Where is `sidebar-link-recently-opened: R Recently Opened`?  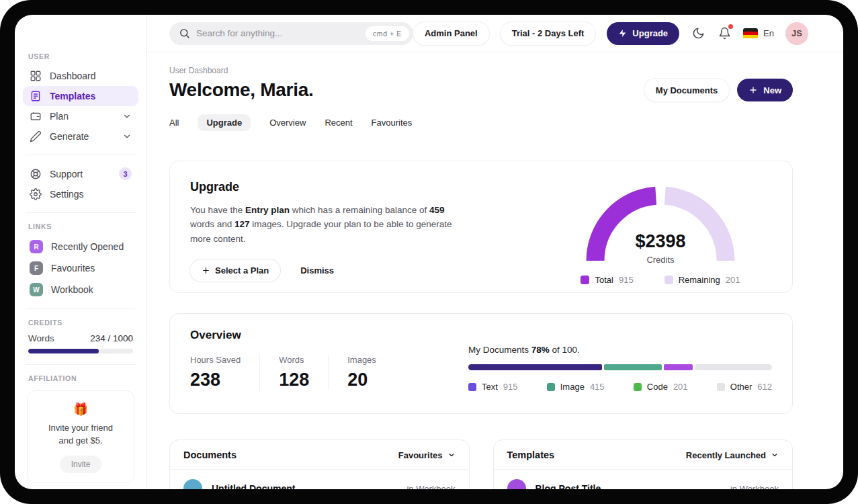
sidebar-link-recently-opened: R Recently Opened is located at coordinates (81, 247).